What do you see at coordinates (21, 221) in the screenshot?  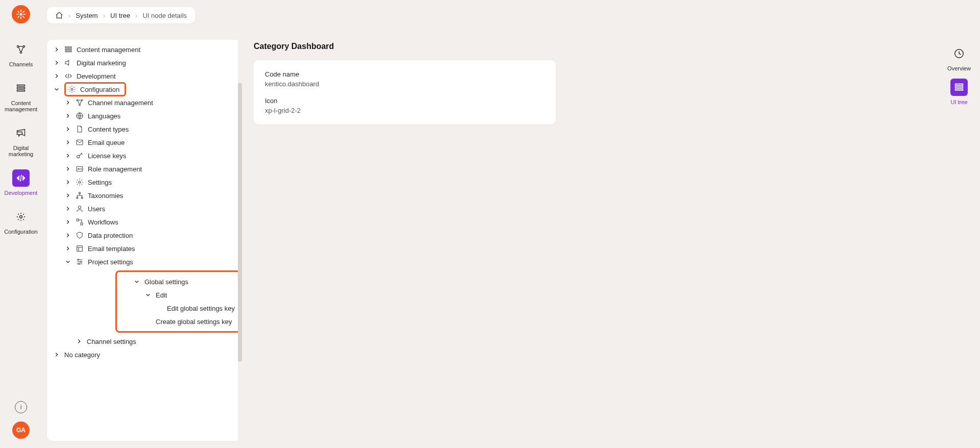 I see `nav-configuration: Configuration` at bounding box center [21, 221].